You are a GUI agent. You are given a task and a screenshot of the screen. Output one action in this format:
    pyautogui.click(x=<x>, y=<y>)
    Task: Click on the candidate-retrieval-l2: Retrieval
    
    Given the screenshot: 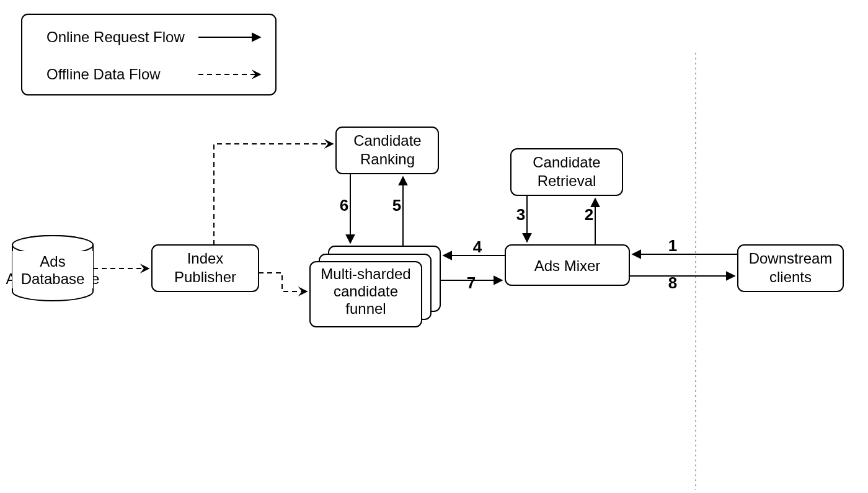 What is the action you would take?
    pyautogui.click(x=567, y=181)
    